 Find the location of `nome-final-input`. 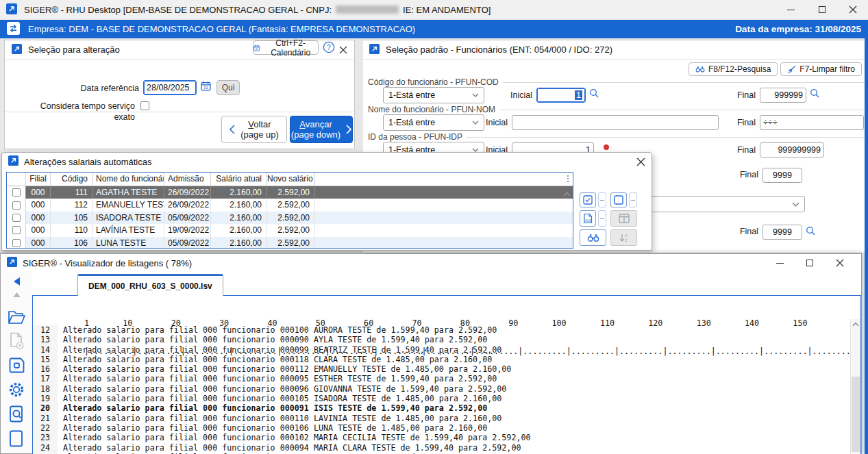

nome-final-input is located at coordinates (812, 123).